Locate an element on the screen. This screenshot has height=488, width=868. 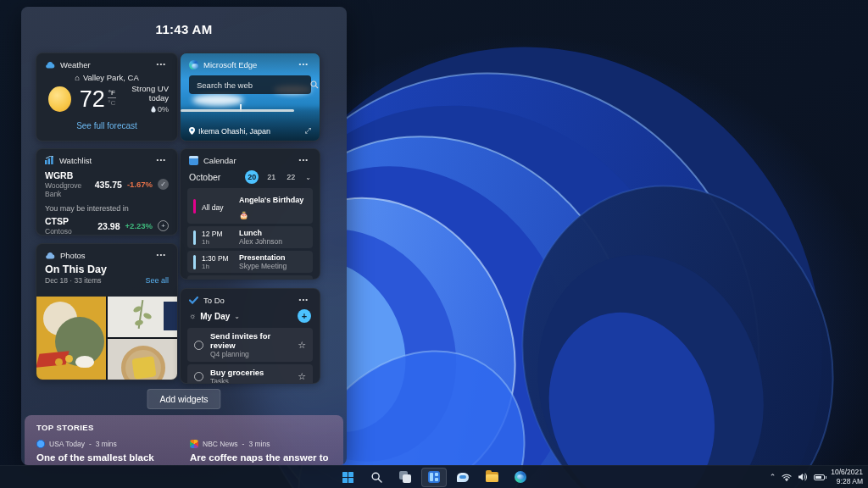
tray-clock: 10/6/2021 9:28 AM is located at coordinates (847, 476).